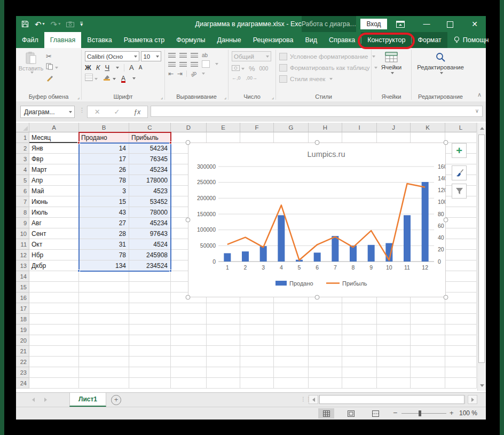 This screenshot has height=435, width=504. What do you see at coordinates (97, 112) in the screenshot?
I see `cancel-icon: ✕` at bounding box center [97, 112].